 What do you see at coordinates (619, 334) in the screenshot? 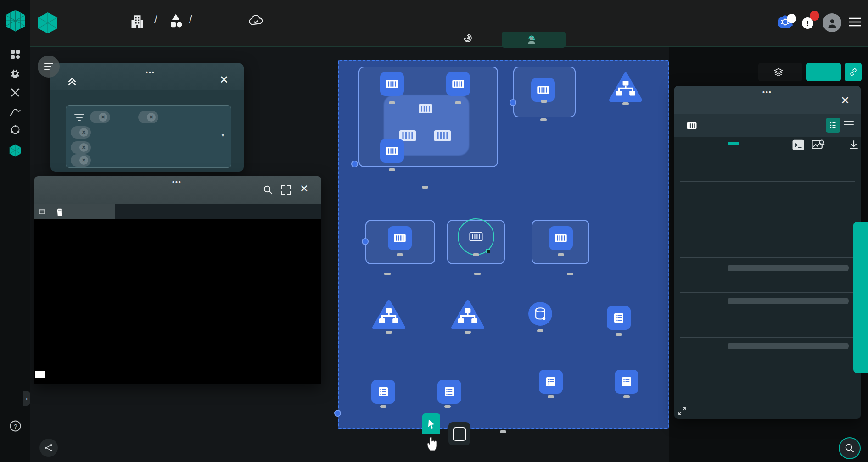
I see `node-label-crawler-configmap` at bounding box center [619, 334].